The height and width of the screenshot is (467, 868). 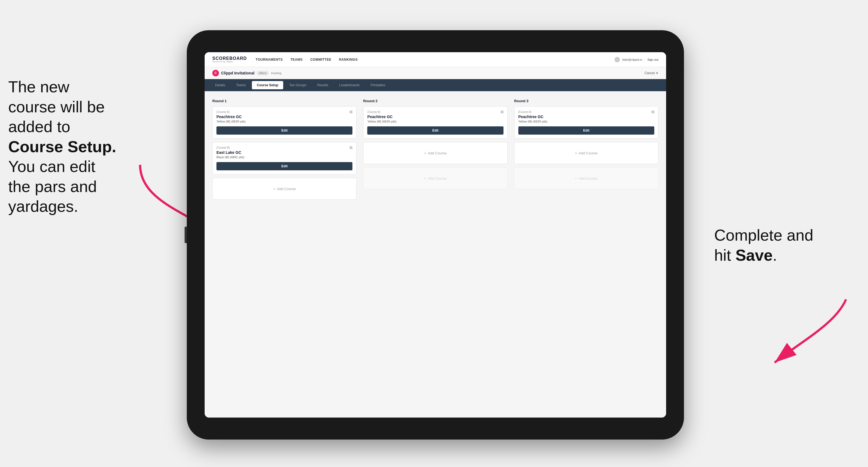 I want to click on round1-course-b-label: (Course B), so click(x=284, y=148).